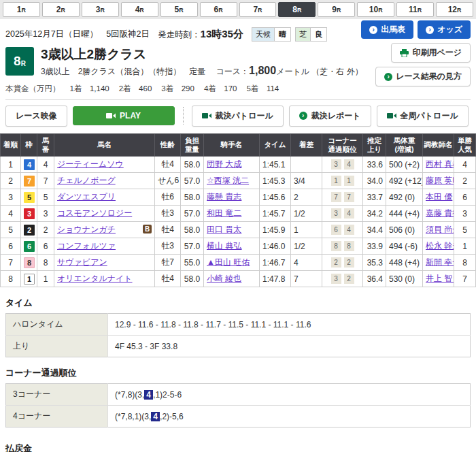 This screenshot has height=452, width=476. Describe the element at coordinates (224, 164) in the screenshot. I see `jockey-name-link: 団野 大成` at that location.